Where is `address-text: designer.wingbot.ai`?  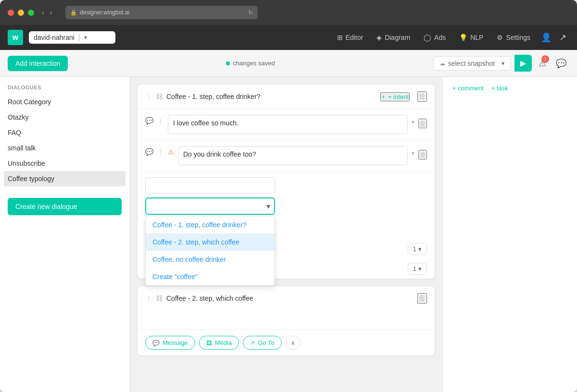 address-text: designer.wingbot.ai is located at coordinates (105, 12).